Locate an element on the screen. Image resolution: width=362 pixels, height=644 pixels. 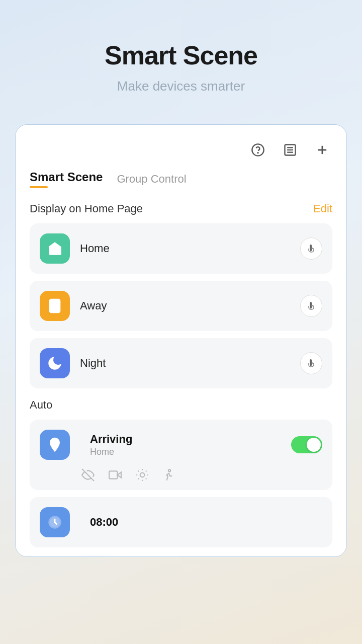
arriving-info: Arriving Home is located at coordinates (191, 445).